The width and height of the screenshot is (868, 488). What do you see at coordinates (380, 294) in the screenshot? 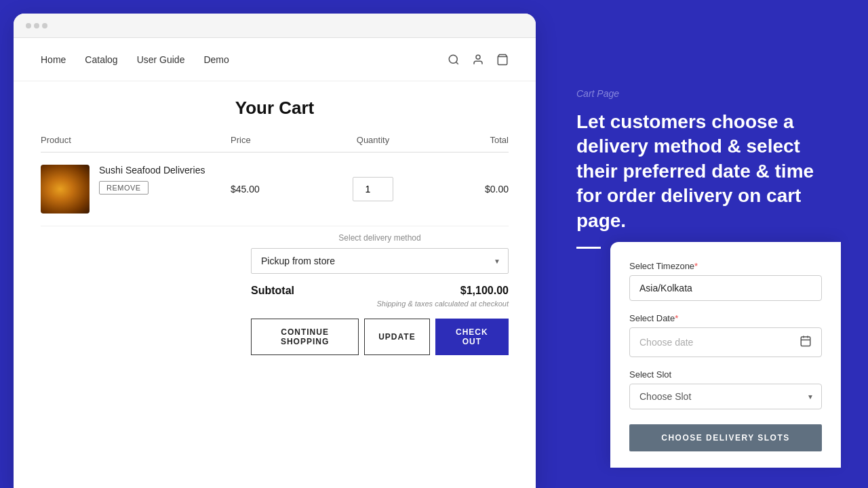
I see `delivery-right: Select delivery method Pickup from store…` at bounding box center [380, 294].